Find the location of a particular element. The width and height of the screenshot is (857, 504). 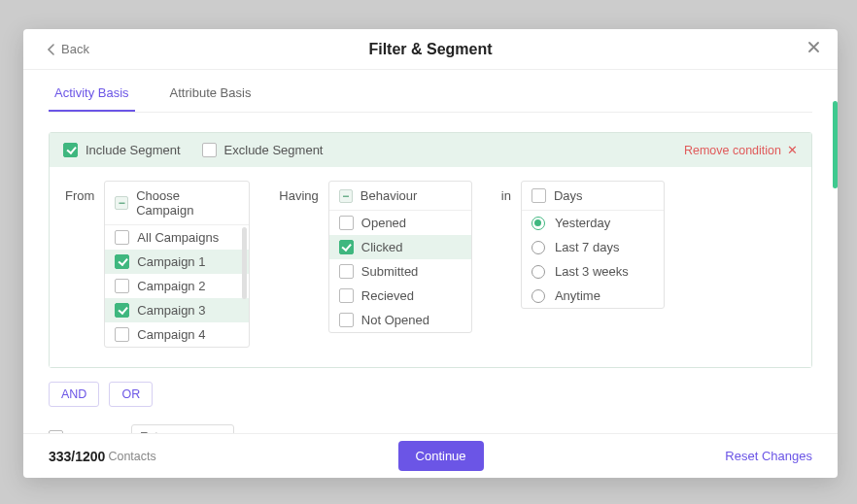

days-panel-header: Days is located at coordinates (593, 196).